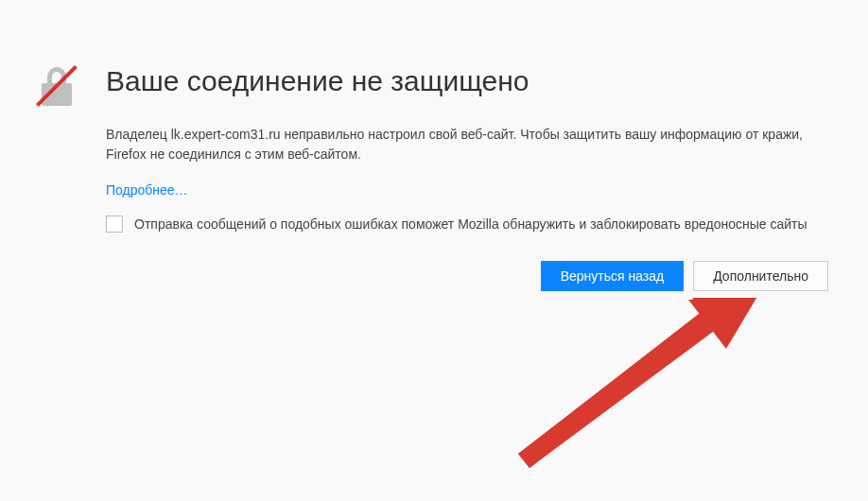  What do you see at coordinates (613, 276) in the screenshot?
I see `go-back-button: Вернуться назад` at bounding box center [613, 276].